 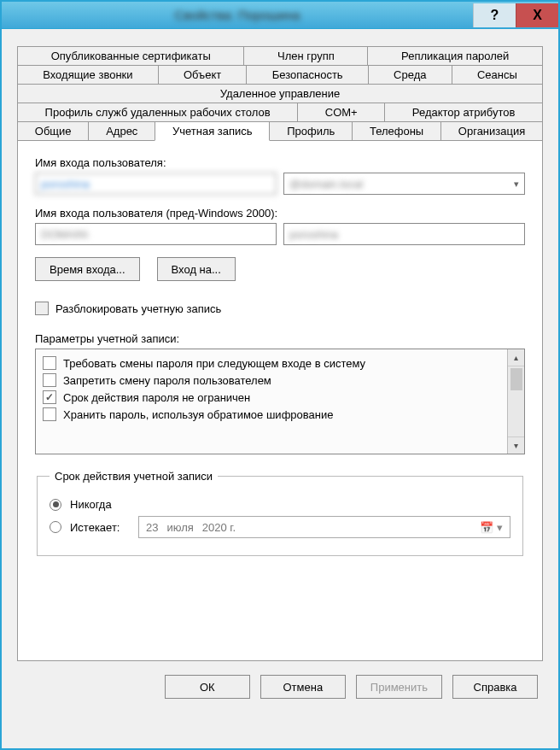 What do you see at coordinates (326, 185) in the screenshot?
I see `upn-suffix-value: @domain.local` at bounding box center [326, 185].